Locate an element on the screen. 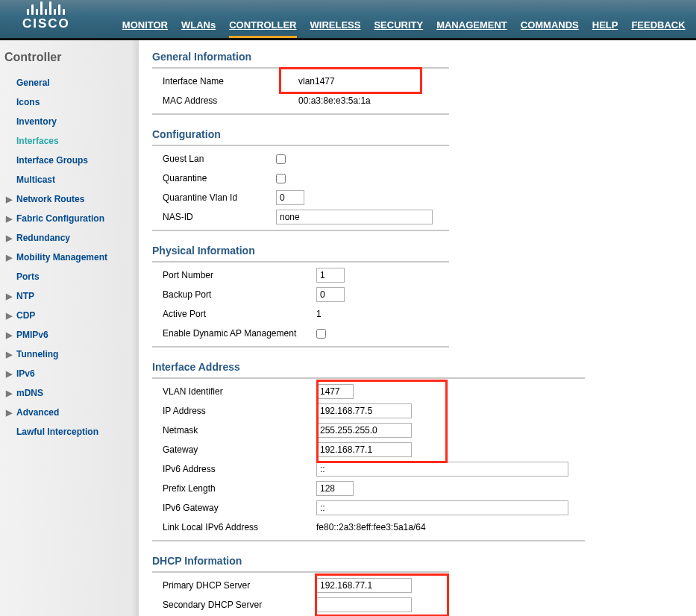 The height and width of the screenshot is (616, 696). sidebar-item-label: Interfaces is located at coordinates (37, 141).